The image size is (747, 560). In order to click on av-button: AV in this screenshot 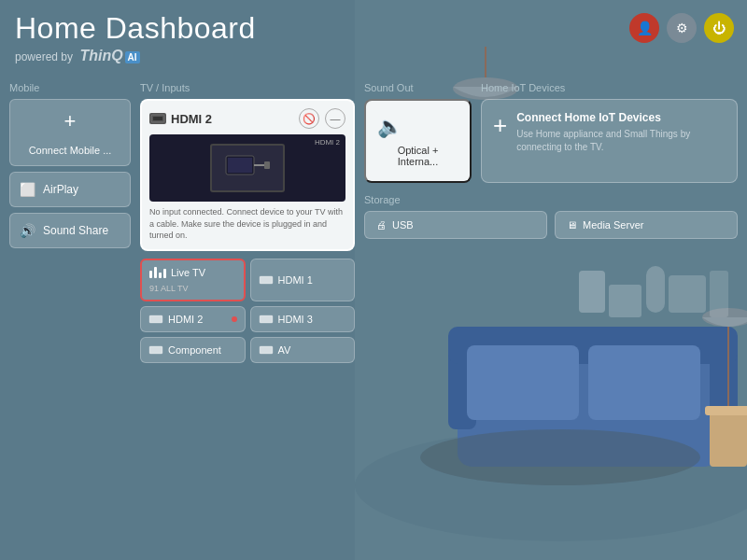, I will do `click(303, 350)`.